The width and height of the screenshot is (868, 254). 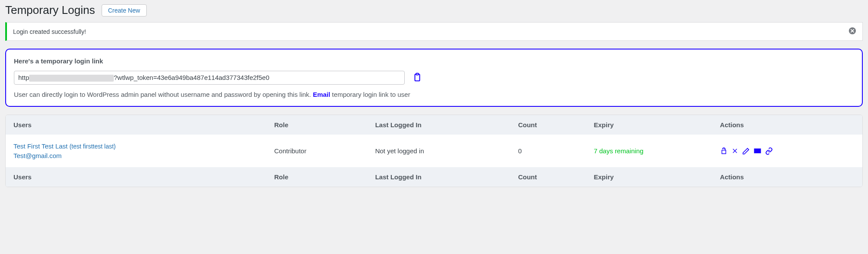 I want to click on url-suffix: ?wtlwp_token=43e6a949ba487e114ad377343fe…, so click(x=191, y=77).